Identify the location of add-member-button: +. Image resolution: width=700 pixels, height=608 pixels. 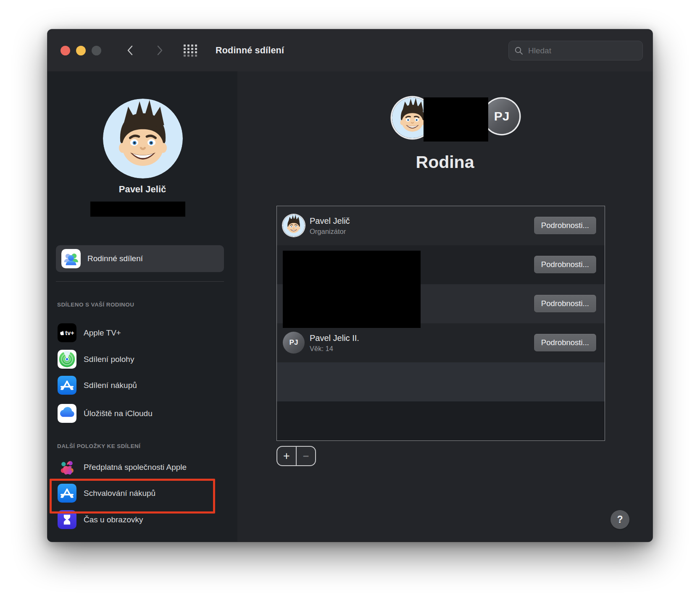
(287, 456).